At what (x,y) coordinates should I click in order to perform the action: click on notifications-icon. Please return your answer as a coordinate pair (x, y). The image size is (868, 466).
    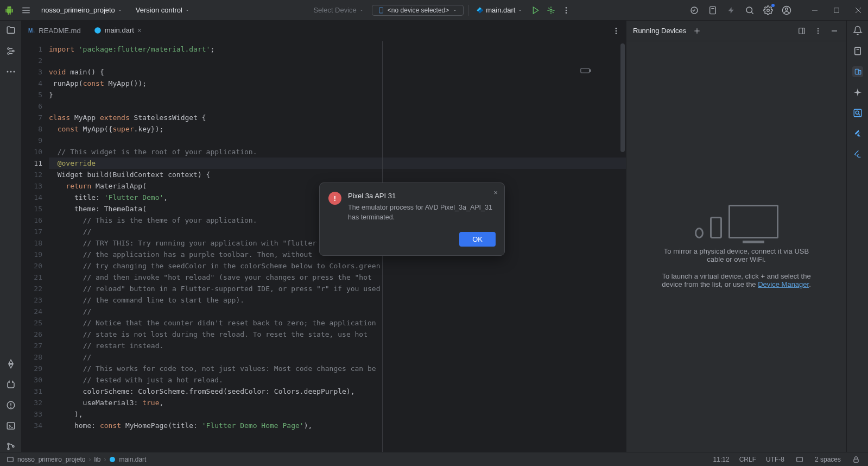
    Looking at the image, I should click on (858, 30).